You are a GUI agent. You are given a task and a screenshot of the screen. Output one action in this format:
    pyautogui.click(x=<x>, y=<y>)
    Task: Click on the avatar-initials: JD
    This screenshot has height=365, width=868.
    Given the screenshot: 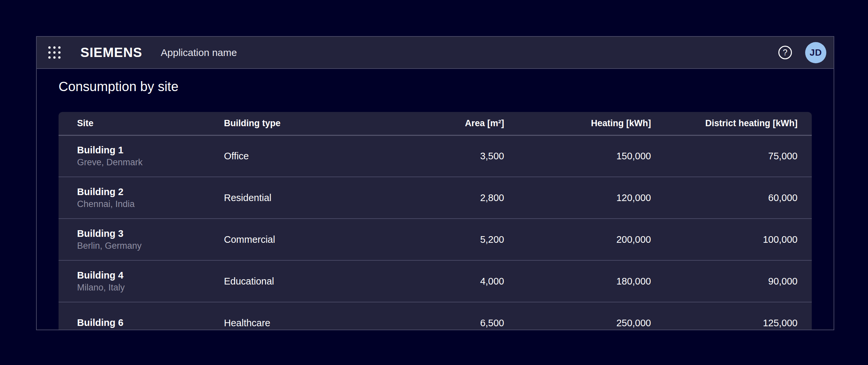 What is the action you would take?
    pyautogui.click(x=816, y=53)
    